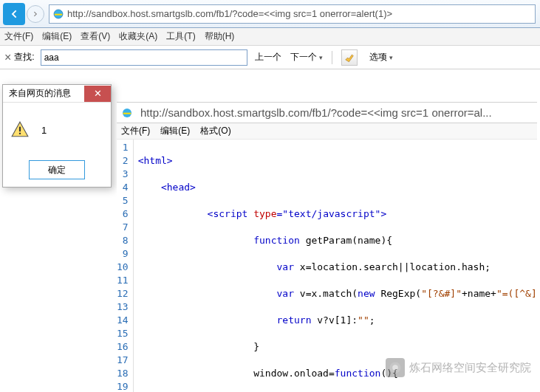  I want to click on find-bar: × 查找: 上一个 下一个 ▾ 选项 ▾, so click(270, 58).